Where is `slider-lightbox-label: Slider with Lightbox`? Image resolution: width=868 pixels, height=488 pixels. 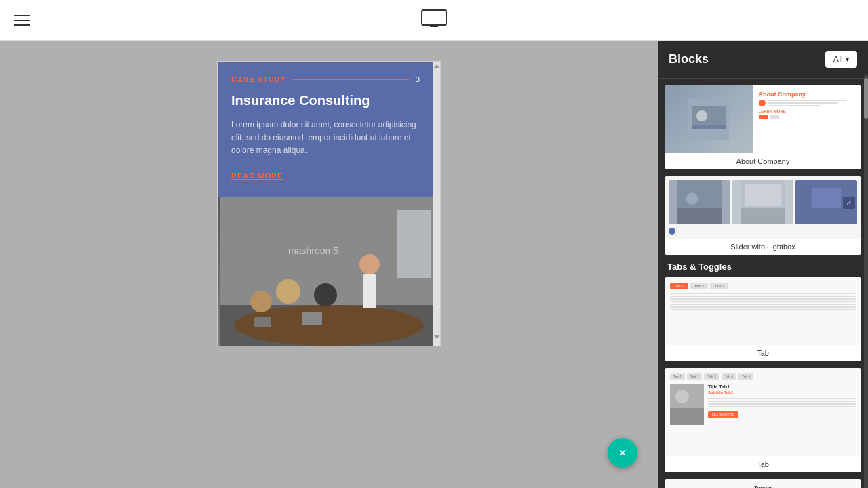
slider-lightbox-label: Slider with Lightbox is located at coordinates (763, 247).